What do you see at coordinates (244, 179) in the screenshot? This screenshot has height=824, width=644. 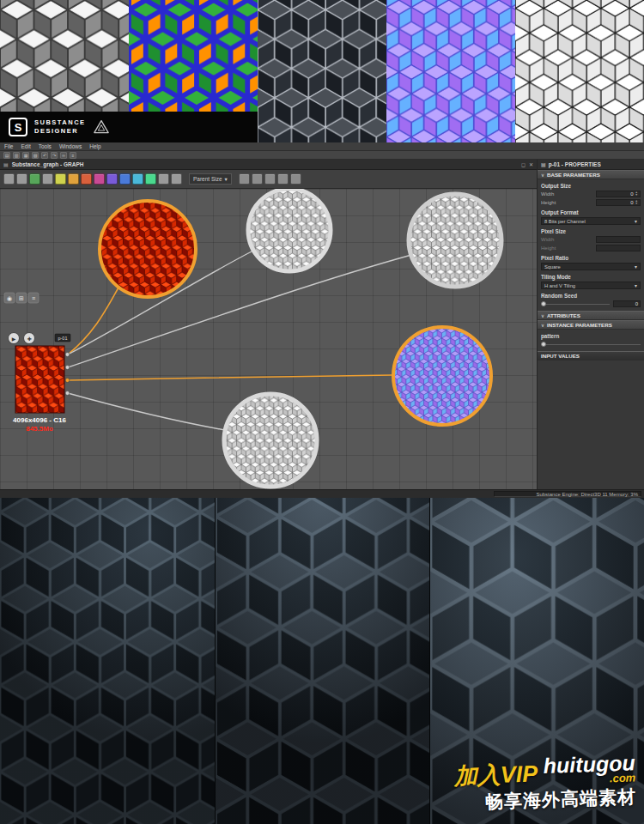 I see `snap-icon` at bounding box center [244, 179].